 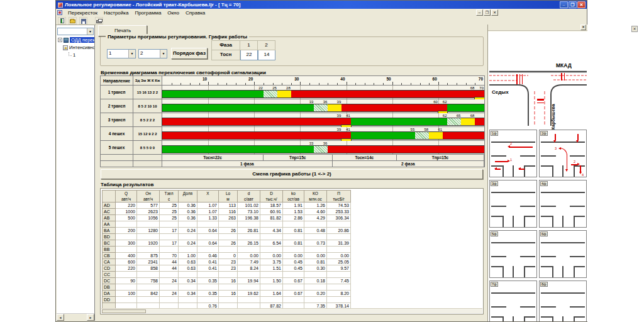 What do you see at coordinates (153, 54) in the screenshot?
I see `program-combo-2: 2` at bounding box center [153, 54].